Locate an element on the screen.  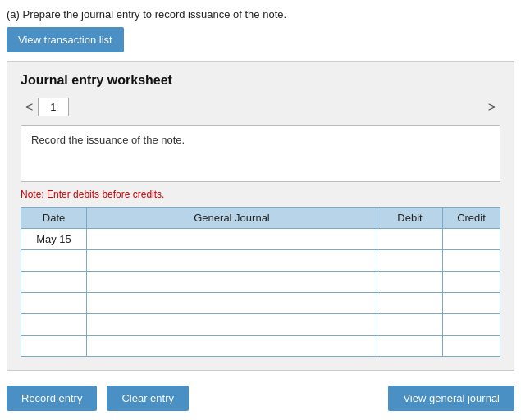
description-box: Record the issuance of the note. is located at coordinates (261, 153).